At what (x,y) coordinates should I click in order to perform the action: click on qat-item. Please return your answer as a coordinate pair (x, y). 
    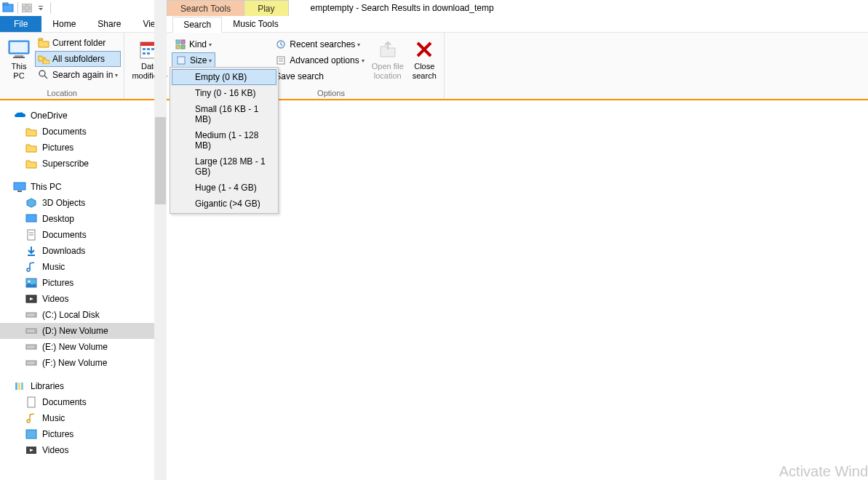
    Looking at the image, I should click on (27, 8).